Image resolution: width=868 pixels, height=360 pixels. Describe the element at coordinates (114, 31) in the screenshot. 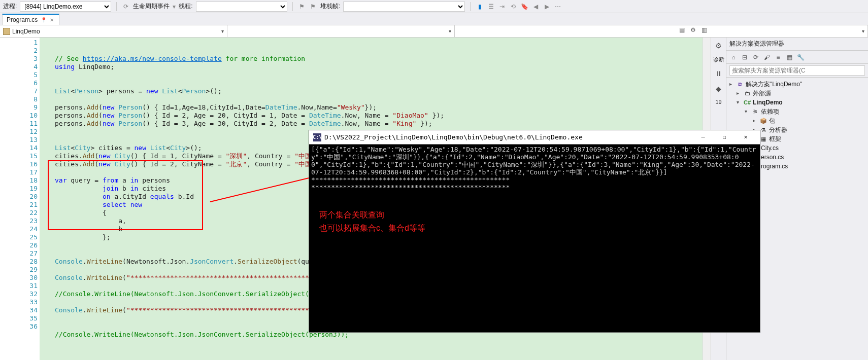

I see `breadcrumb-namespace: LinqDemo ▾` at that location.